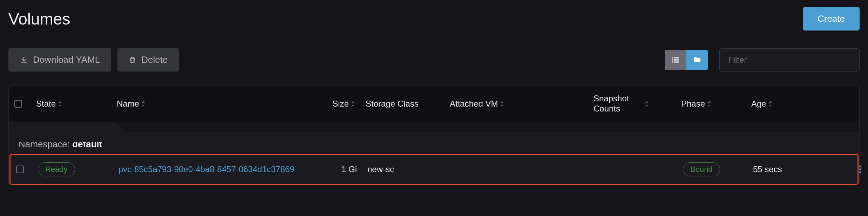 This screenshot has height=216, width=868. What do you see at coordinates (434, 19) in the screenshot?
I see `page-header: Volumes Create` at bounding box center [434, 19].